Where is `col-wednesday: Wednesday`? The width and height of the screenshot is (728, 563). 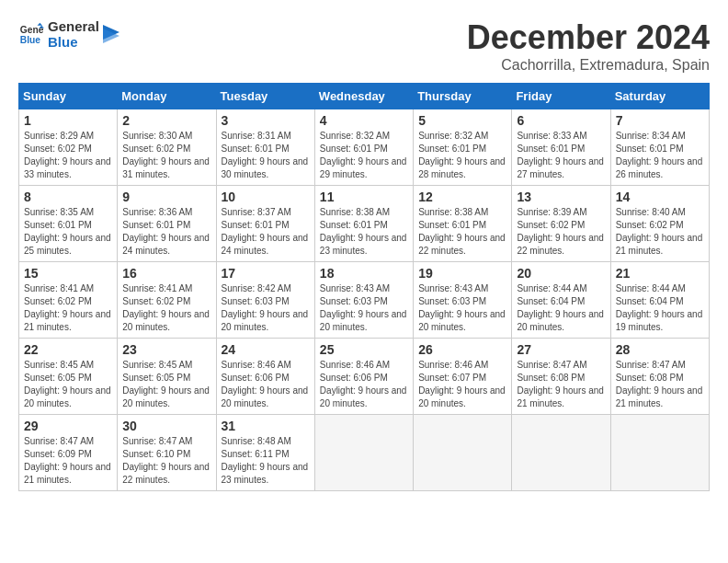 col-wednesday: Wednesday is located at coordinates (364, 97).